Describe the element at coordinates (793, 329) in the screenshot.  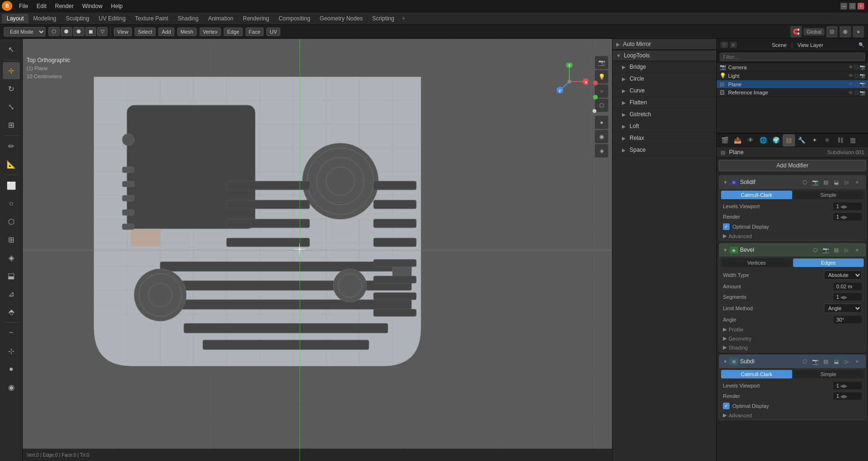
I see `bevel-profile-toggle: ▶ Profile` at that location.